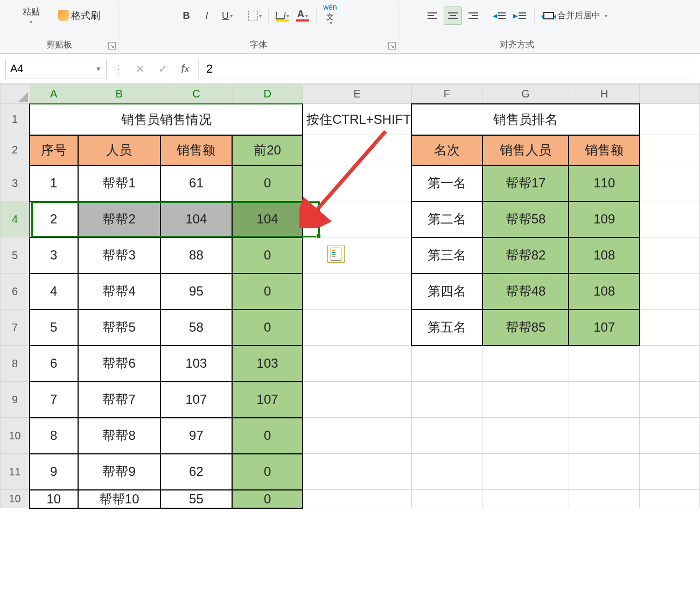 The height and width of the screenshot is (603, 700). Describe the element at coordinates (227, 16) in the screenshot. I see `underline-button: U` at that location.